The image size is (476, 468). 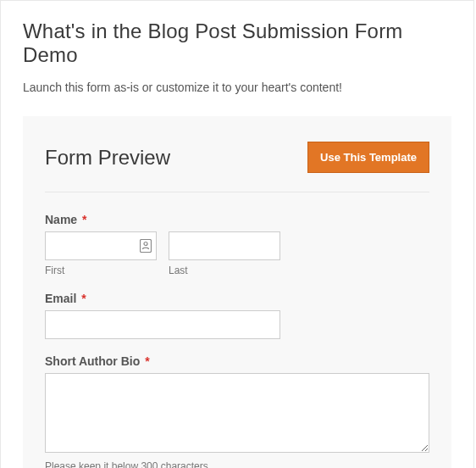 What do you see at coordinates (237, 254) in the screenshot?
I see `name-row: First Last` at bounding box center [237, 254].